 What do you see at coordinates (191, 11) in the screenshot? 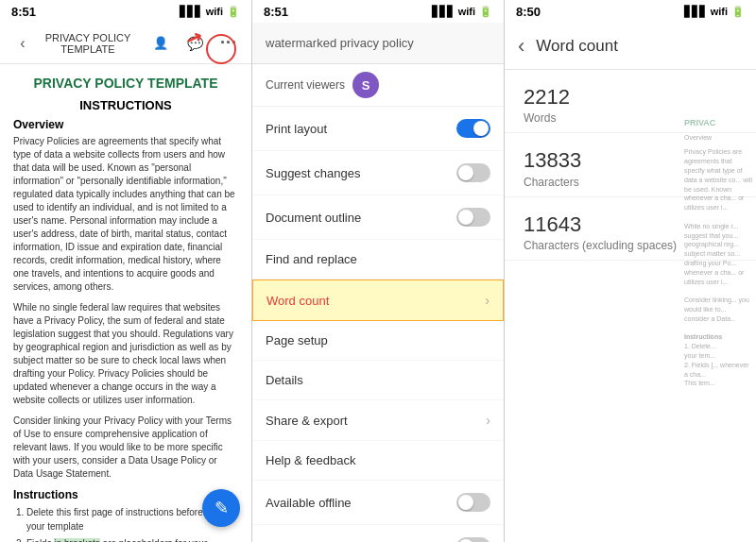
I see `signal-icon: ▋▋▋` at bounding box center [191, 11].